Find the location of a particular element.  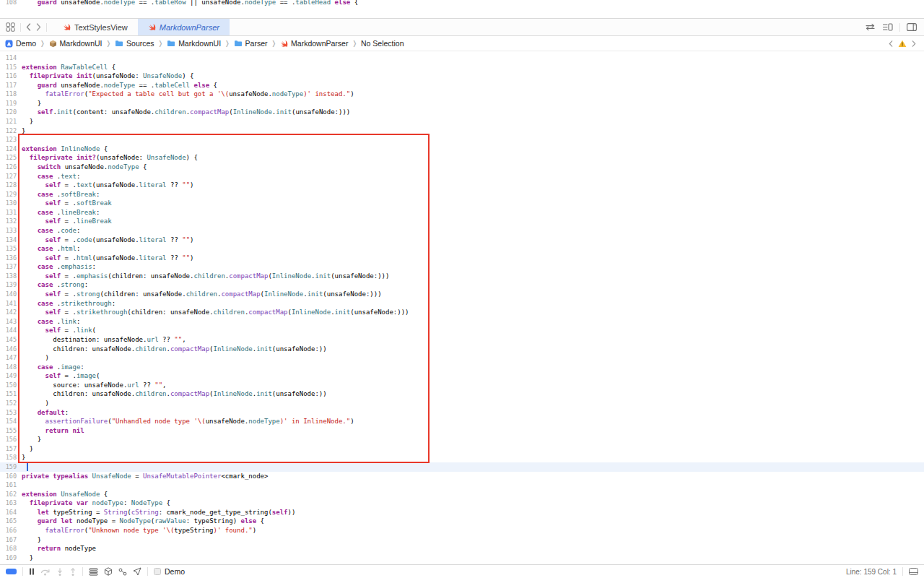

code-line: 108 guard unsafeNode.nodeType == .tableR… is located at coordinates (462, 4).